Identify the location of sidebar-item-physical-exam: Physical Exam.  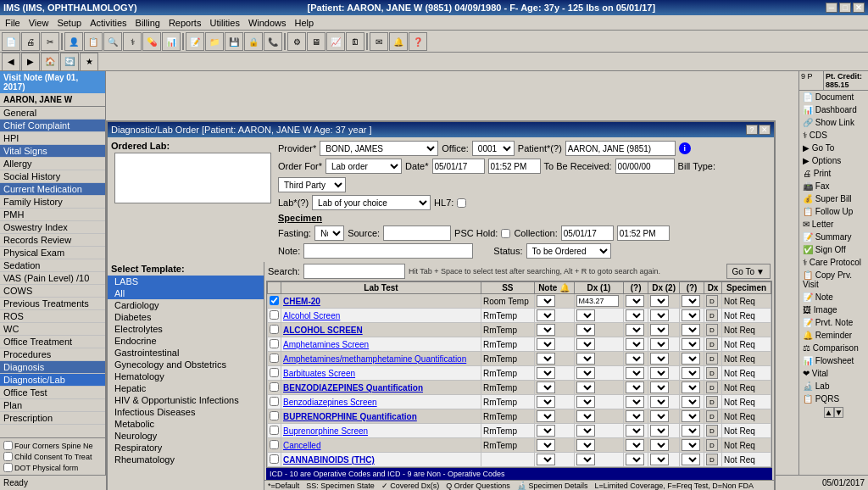
(53, 253).